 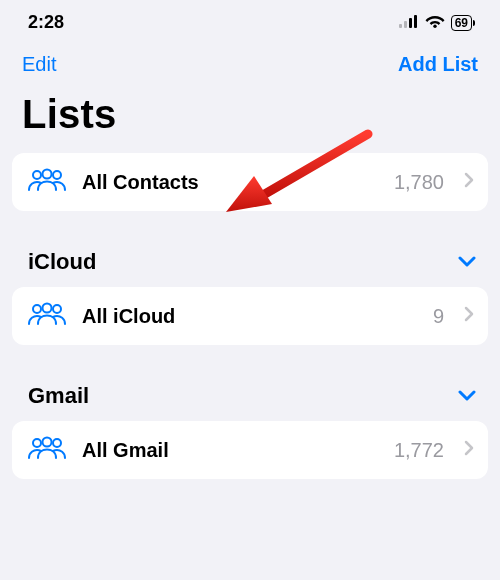 I want to click on section-label: Gmail, so click(x=58, y=396).